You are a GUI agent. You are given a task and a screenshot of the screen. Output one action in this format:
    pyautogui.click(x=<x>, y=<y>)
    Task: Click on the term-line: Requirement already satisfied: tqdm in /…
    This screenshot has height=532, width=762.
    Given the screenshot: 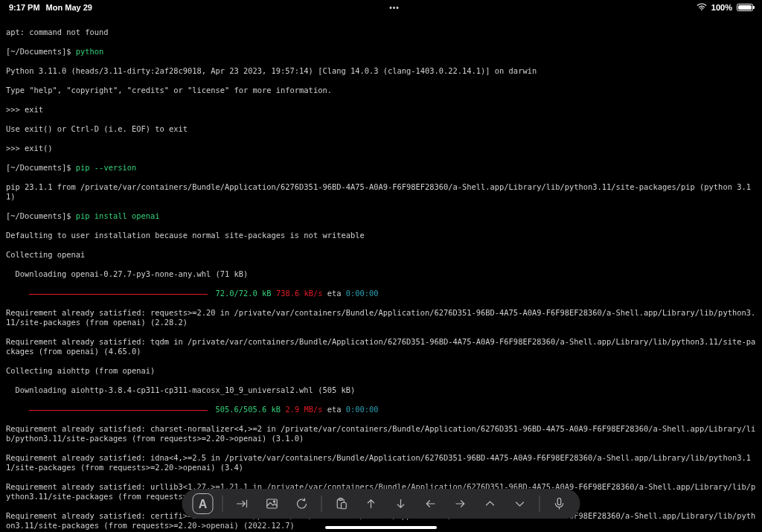 What is the action you would take?
    pyautogui.click(x=382, y=347)
    